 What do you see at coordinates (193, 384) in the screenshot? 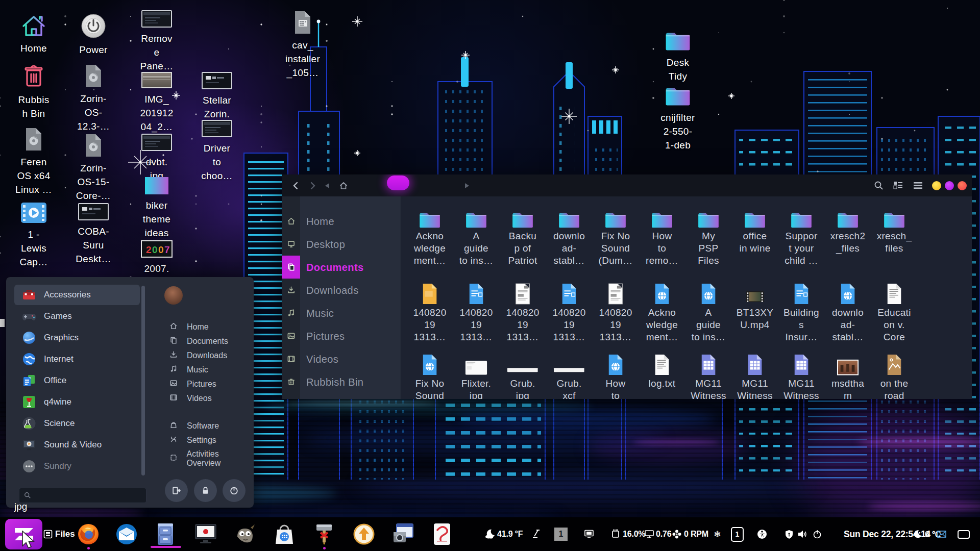
I see `menu-place-pictures: Pictures` at bounding box center [193, 384].